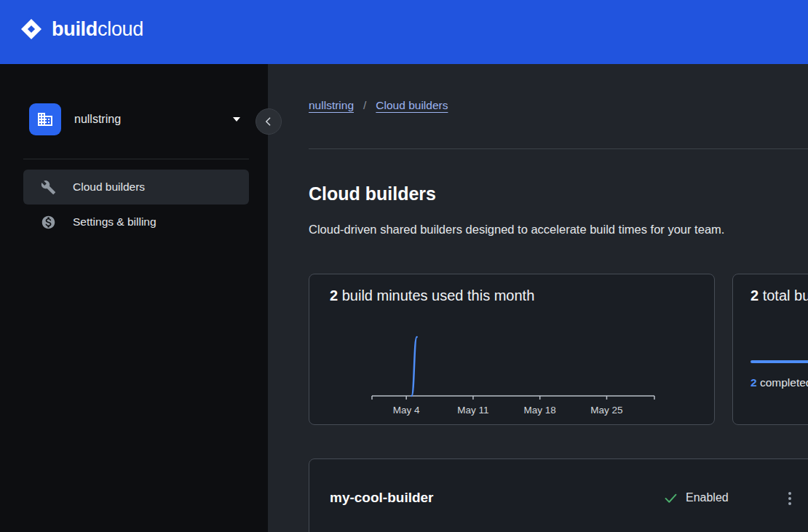 The height and width of the screenshot is (532, 808). What do you see at coordinates (135, 119) in the screenshot?
I see `org-selector: nullstring` at bounding box center [135, 119].